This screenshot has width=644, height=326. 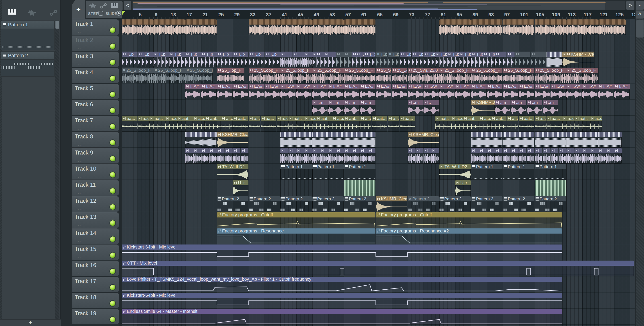 I want to click on automation-clip: Love Philter - T_TSMK5_124_vocal_loop_wa…, so click(x=342, y=285).